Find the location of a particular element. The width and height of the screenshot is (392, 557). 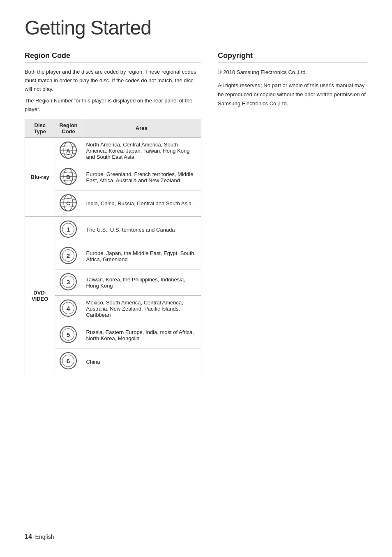

region-1-area: The U.S., U.S. territories and Canada is located at coordinates (141, 230).